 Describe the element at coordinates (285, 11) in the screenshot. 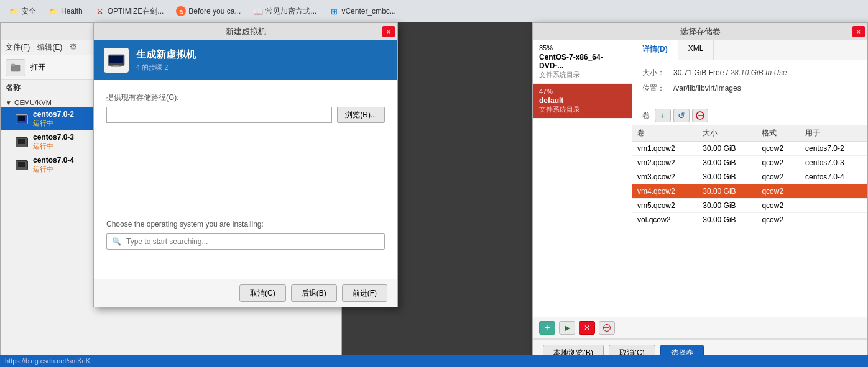

I see `tab-common: 📖 常见加密方式...` at that location.